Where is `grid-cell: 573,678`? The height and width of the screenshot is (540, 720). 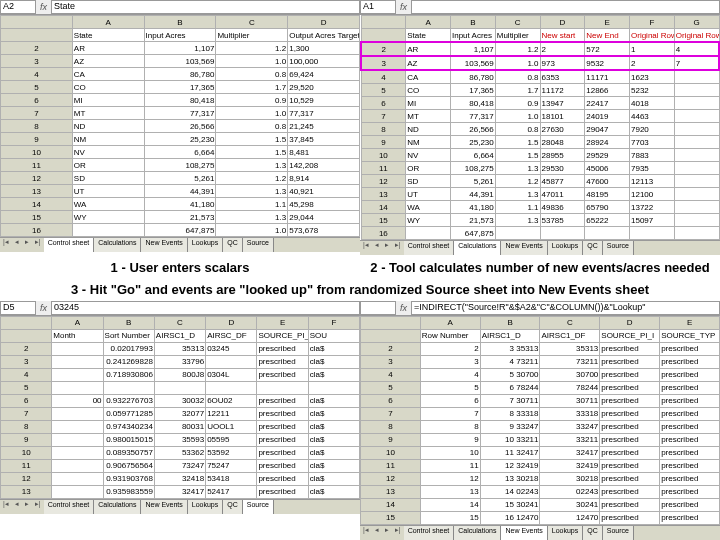 grid-cell: 573,678 is located at coordinates (324, 230).